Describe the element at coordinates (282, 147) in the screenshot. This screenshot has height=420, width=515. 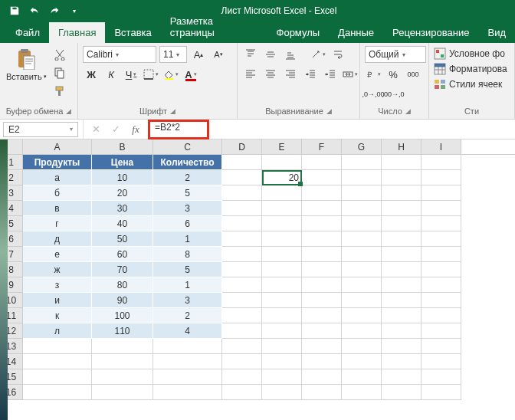
I see `col-header: E` at that location.